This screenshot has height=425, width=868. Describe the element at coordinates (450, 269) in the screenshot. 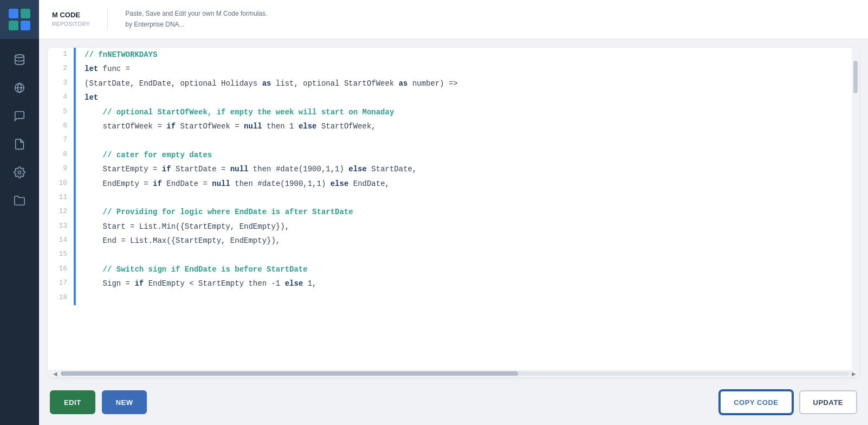

I see `code-line-16: 16 // Switch sign if EndDate is before S…` at that location.